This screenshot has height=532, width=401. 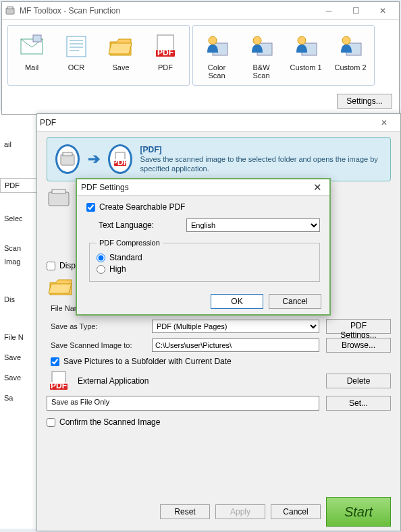 I want to click on dialog-title: PDF Settings, so click(x=195, y=187).